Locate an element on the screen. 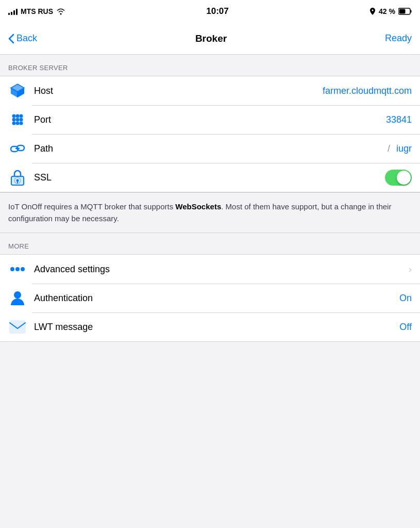  host-label: Host is located at coordinates (176, 91).